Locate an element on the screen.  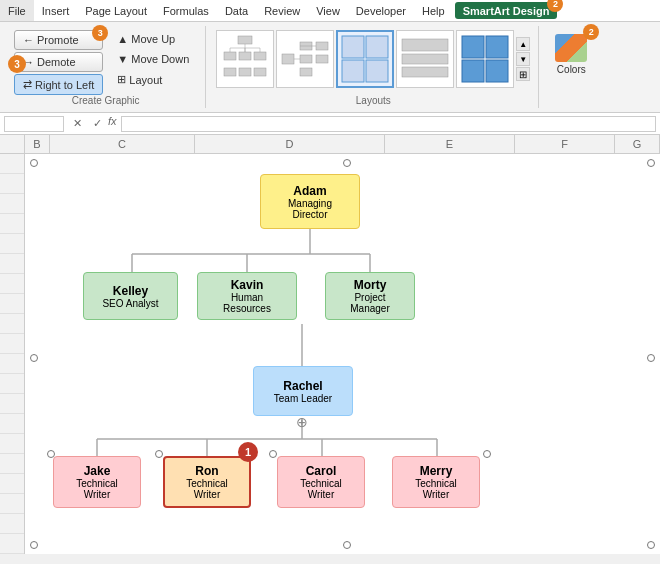
change-colors-button: Colors 2 is located at coordinates (571, 54).